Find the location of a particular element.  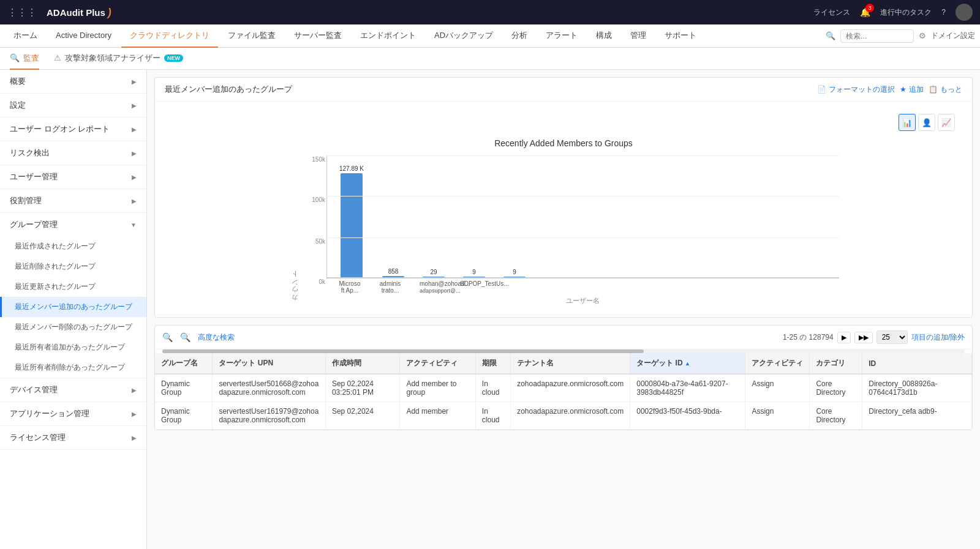

help-icon: ? is located at coordinates (943, 12).